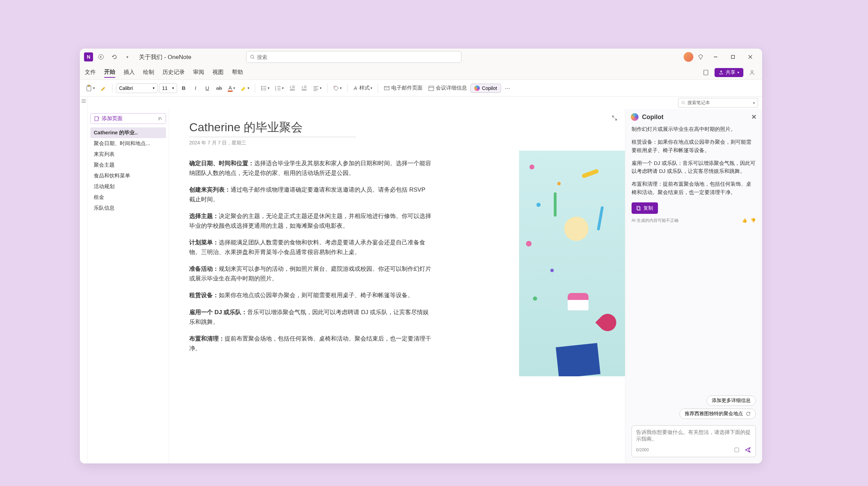 The height and width of the screenshot is (486, 868). What do you see at coordinates (231, 88) in the screenshot?
I see `font-color-button: A▾` at bounding box center [231, 88].